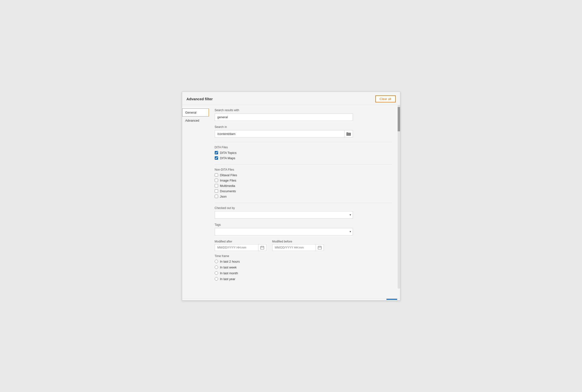  Describe the element at coordinates (230, 262) in the screenshot. I see `time-frame-2hours-label: In last 2 hours` at that location.